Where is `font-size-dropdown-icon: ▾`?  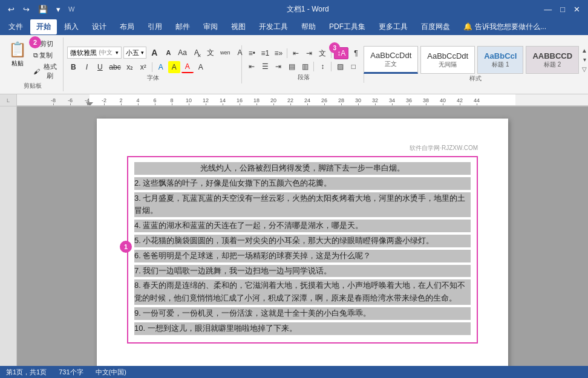
font-size-dropdown-icon: ▾ is located at coordinates (143, 53).